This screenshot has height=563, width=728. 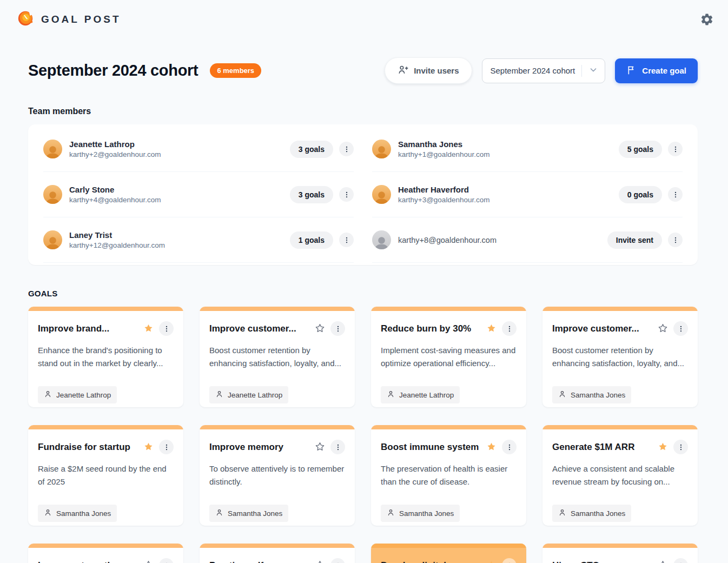 I want to click on goal-card: Improve brand... Enh, so click(x=106, y=357).